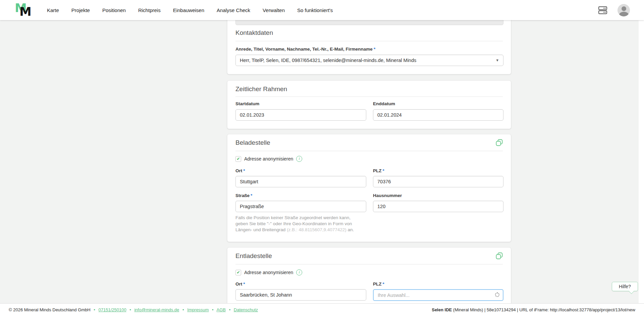 This screenshot has height=316, width=644. I want to click on status-details: (Mineral Minds) | 58e107134294 | URL of …, so click(543, 310).